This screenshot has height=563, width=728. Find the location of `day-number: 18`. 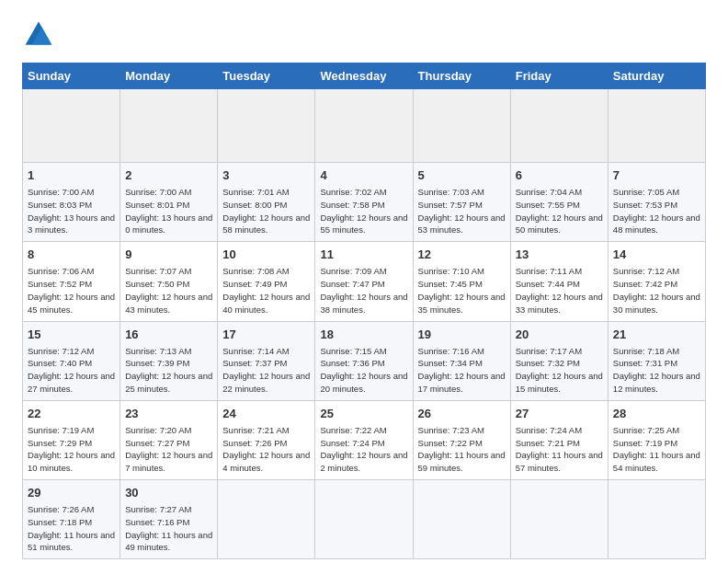

day-number: 18 is located at coordinates (364, 335).